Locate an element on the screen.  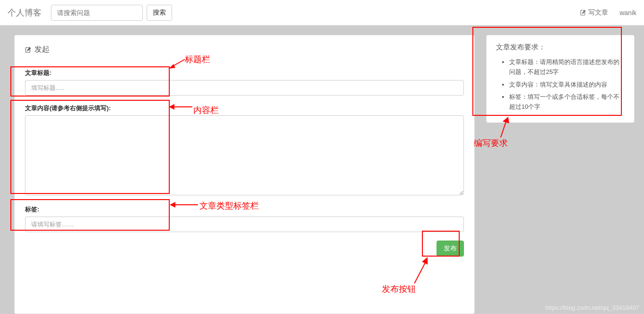
annotation-label-requirements: 编写要求 is located at coordinates (491, 143).